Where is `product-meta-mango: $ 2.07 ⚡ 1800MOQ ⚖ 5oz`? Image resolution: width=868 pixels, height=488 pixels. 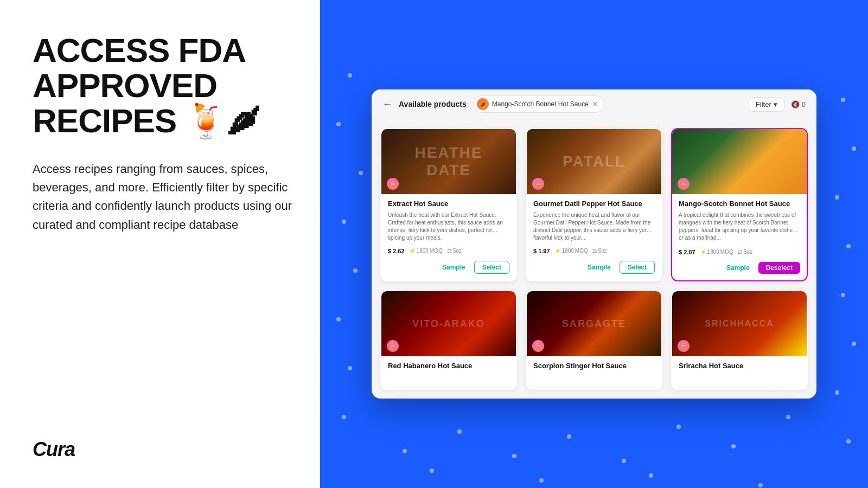 product-meta-mango: $ 2.07 ⚡ 1800MOQ ⚖ 5oz is located at coordinates (739, 252).